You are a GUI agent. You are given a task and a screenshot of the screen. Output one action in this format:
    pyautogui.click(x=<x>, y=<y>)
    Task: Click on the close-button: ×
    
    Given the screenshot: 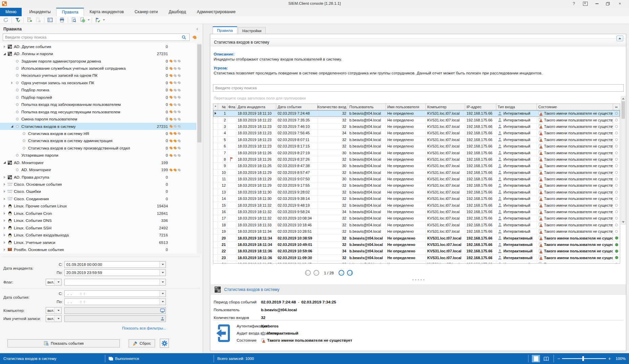 What is the action you would take?
    pyautogui.click(x=620, y=4)
    